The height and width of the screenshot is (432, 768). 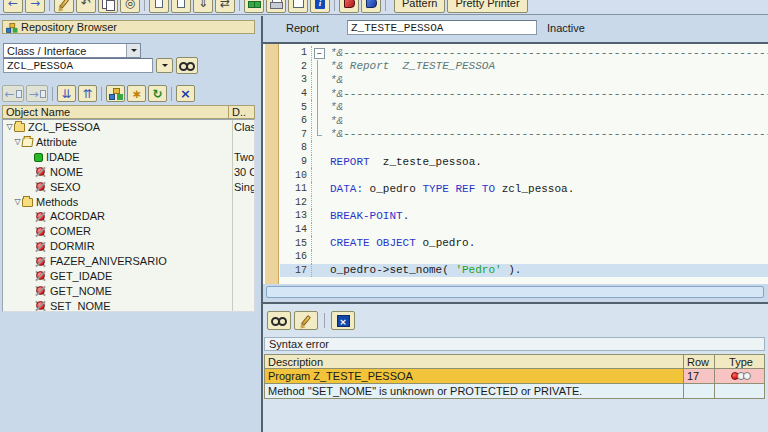 What do you see at coordinates (546, 216) in the screenshot?
I see `code-text: BREAK-POINT.` at bounding box center [546, 216].